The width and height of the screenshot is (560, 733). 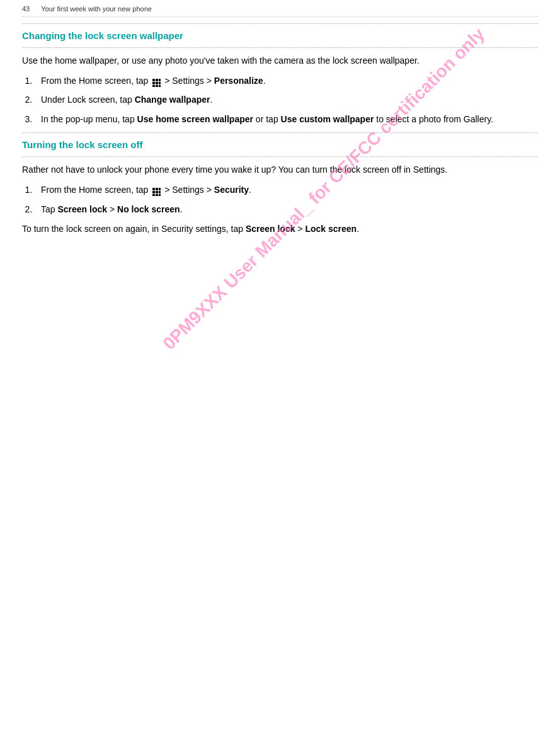 What do you see at coordinates (286, 209) in the screenshot?
I see `section2-step2: Tap Screen lock > No lock screen.` at bounding box center [286, 209].